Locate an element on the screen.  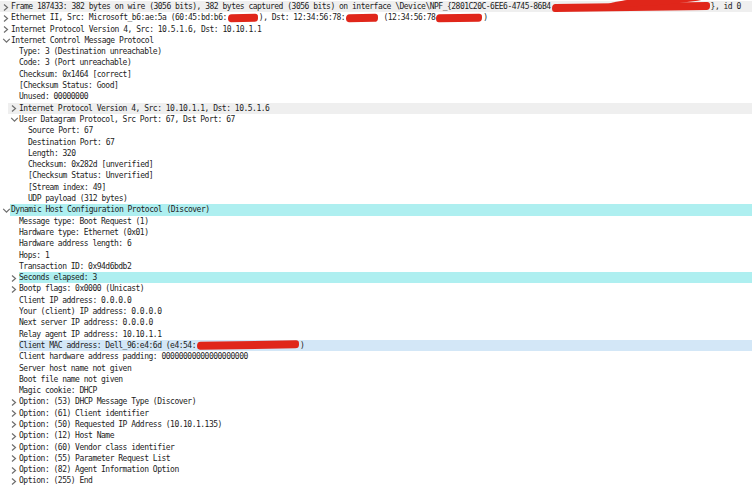
field-text: Message type: Boot Request (1) is located at coordinates (84, 222).